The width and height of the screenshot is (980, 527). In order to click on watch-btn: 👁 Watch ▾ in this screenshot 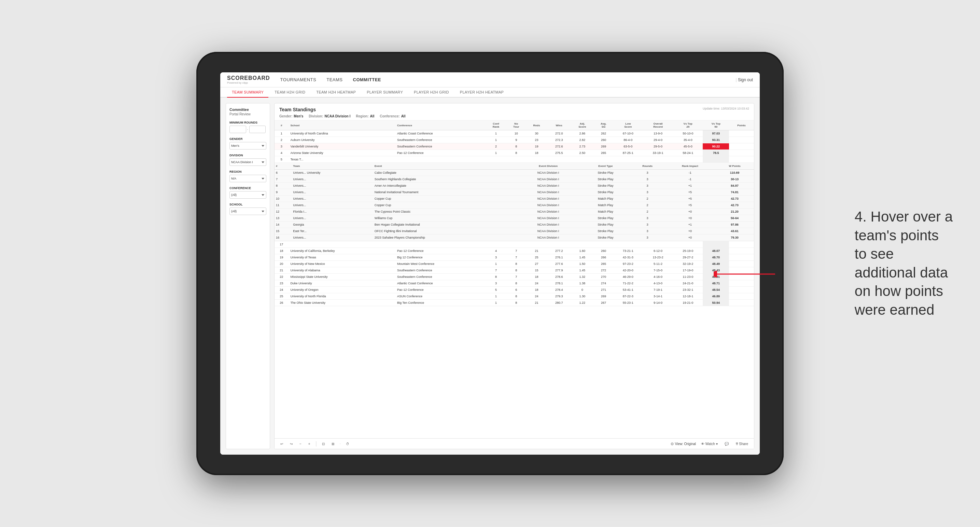, I will do `click(709, 444)`.